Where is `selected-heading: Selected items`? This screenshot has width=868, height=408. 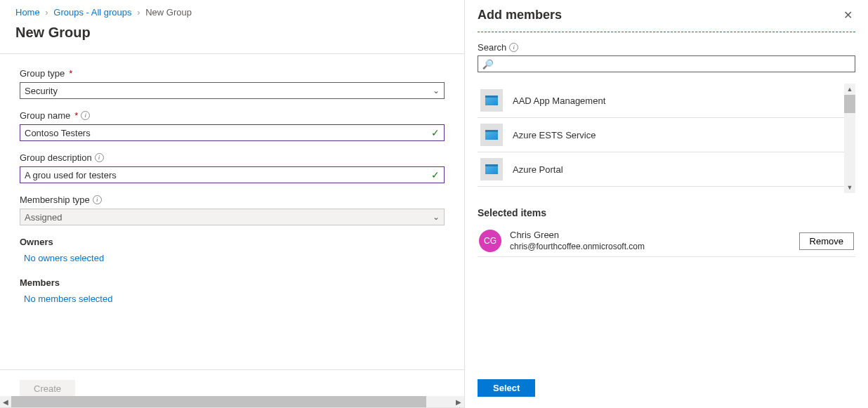 selected-heading: Selected items is located at coordinates (666, 213).